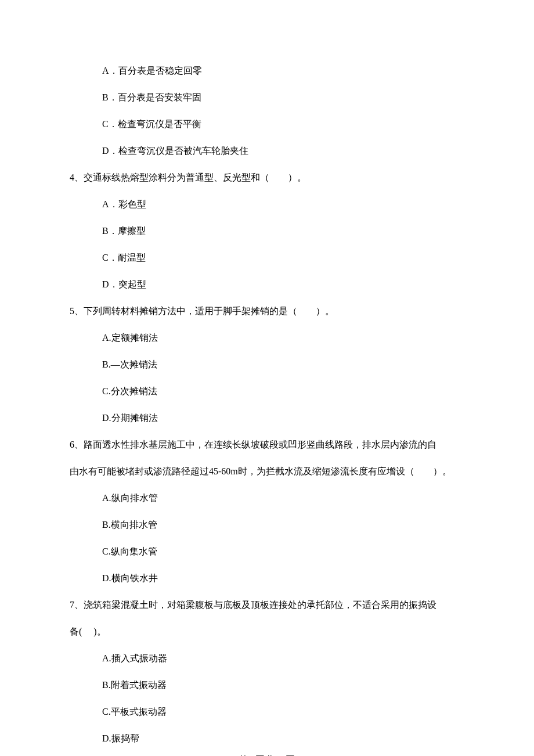 The image size is (534, 756). Describe the element at coordinates (267, 755) in the screenshot. I see `page-footer: 第 2 页 共 22 页` at that location.